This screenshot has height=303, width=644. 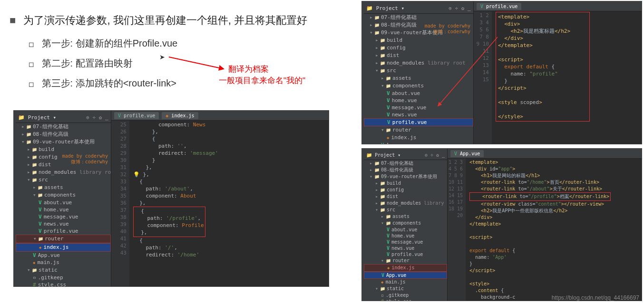 What do you see at coordinates (557, 73) in the screenshot?
I see `code-editor: V profile.vue 1 2 3 4 5 6 7 8 9 10 11 12…` at bounding box center [557, 73].